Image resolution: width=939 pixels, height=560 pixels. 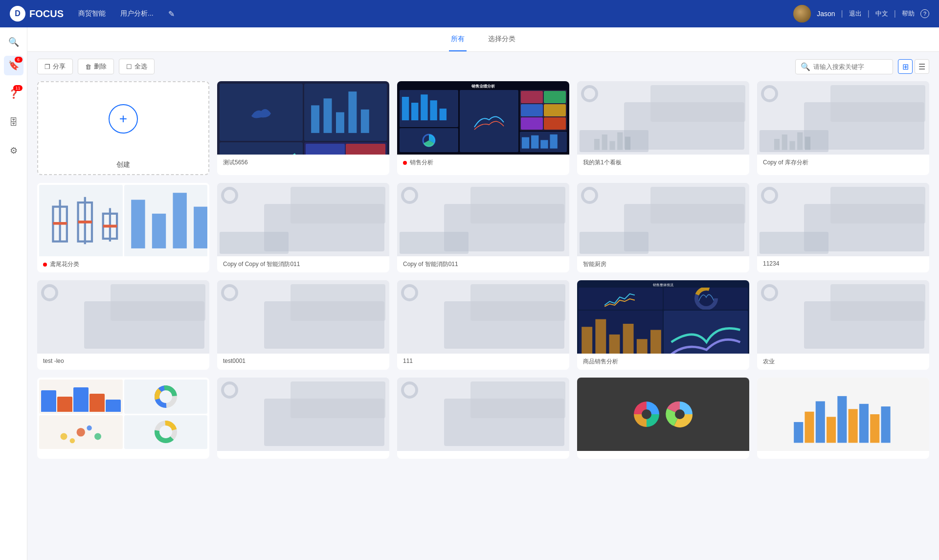 I want to click on card-thumb-sales: 销售业绩分析, so click(x=483, y=118).